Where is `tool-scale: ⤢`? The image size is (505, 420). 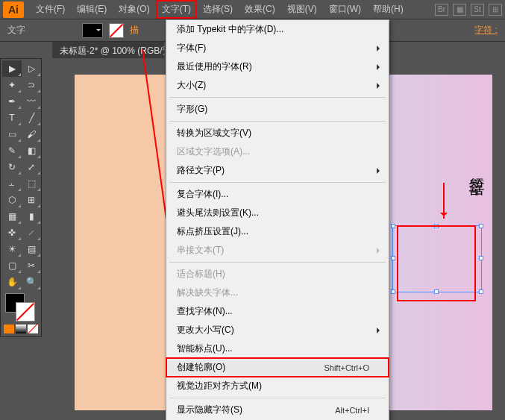 tool-scale: ⤢ is located at coordinates (31, 167).